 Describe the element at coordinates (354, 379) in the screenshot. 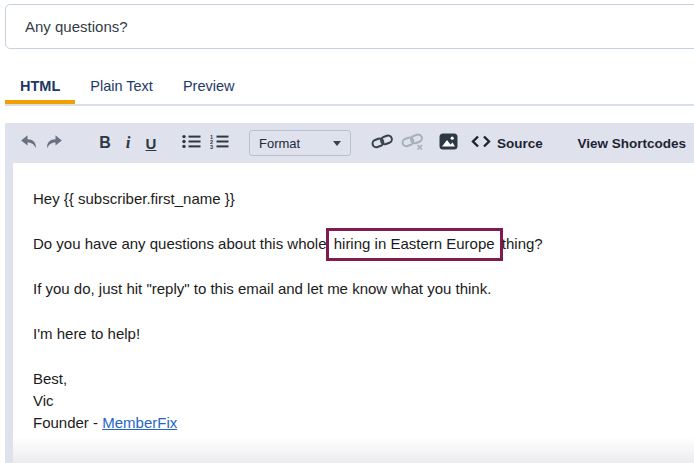

I see `signature-closing: Best,` at that location.